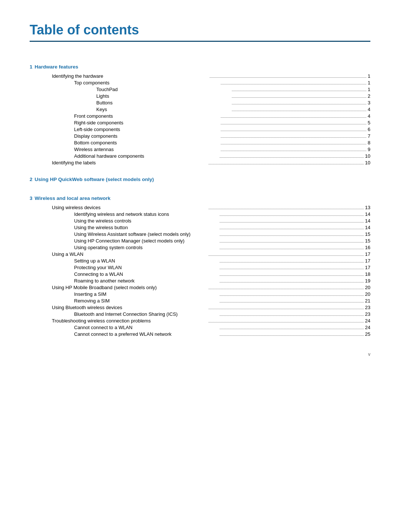 This screenshot has width=400, height=532. What do you see at coordinates (200, 274) in the screenshot?
I see `toc-entry: Connecting to a WLAN18` at bounding box center [200, 274].